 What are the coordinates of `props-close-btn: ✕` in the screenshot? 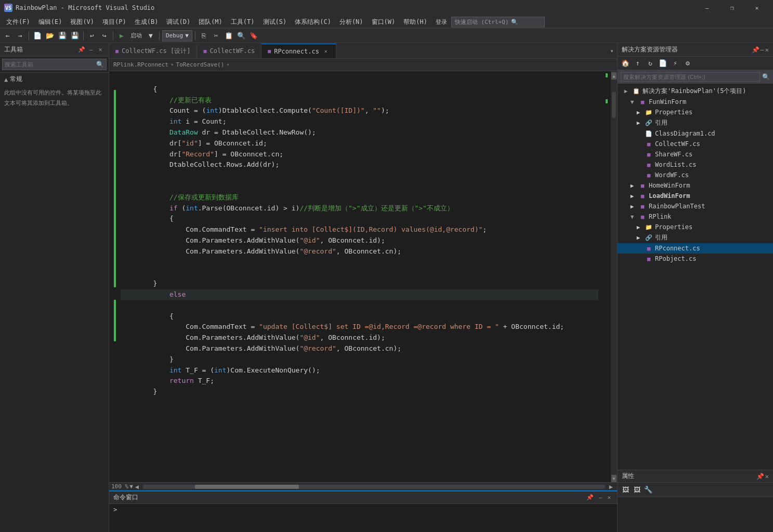 It's located at (767, 476).